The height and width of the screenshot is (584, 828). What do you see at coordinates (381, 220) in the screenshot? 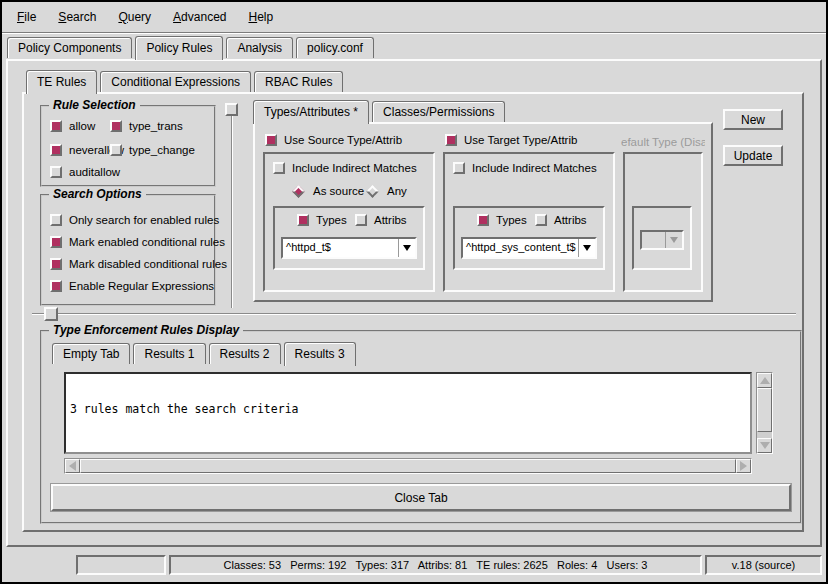
I see `source-attribs-row: Attribs` at bounding box center [381, 220].